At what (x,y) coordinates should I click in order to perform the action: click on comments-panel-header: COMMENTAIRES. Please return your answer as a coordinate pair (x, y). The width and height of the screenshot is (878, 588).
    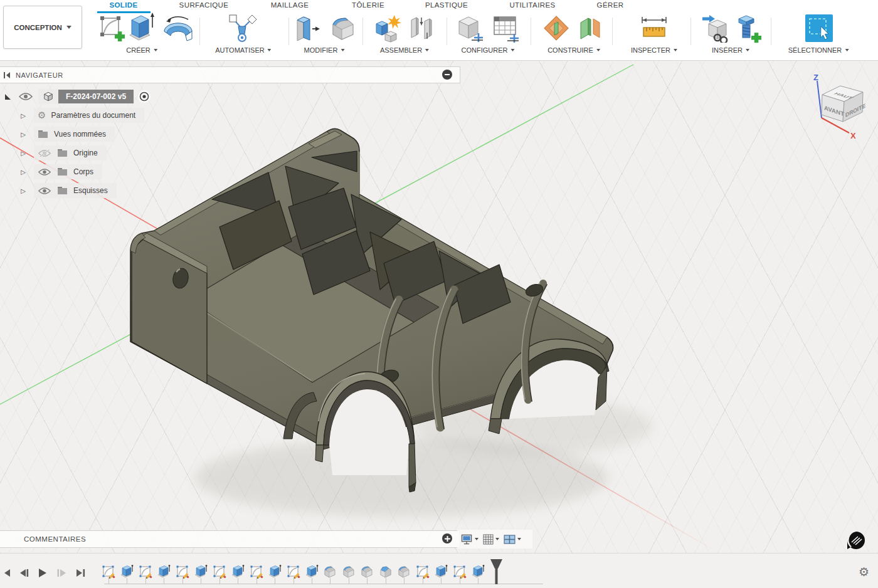
    Looking at the image, I should click on (230, 539).